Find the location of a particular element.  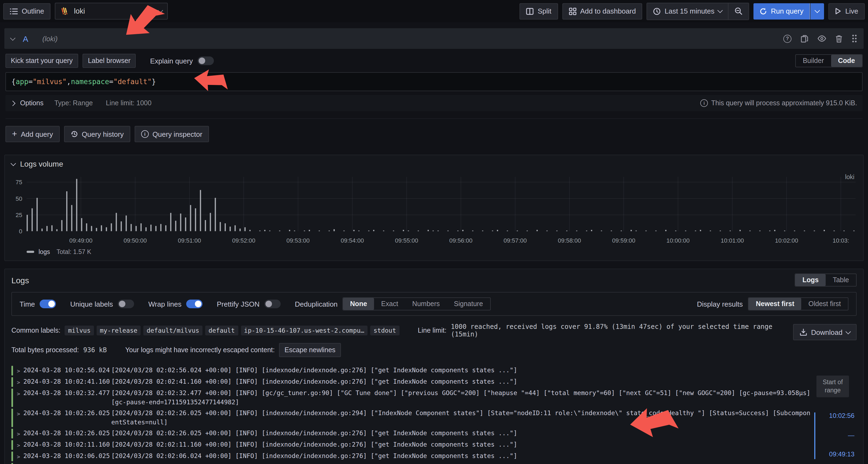

query-type-label: Type: Range is located at coordinates (73, 103).